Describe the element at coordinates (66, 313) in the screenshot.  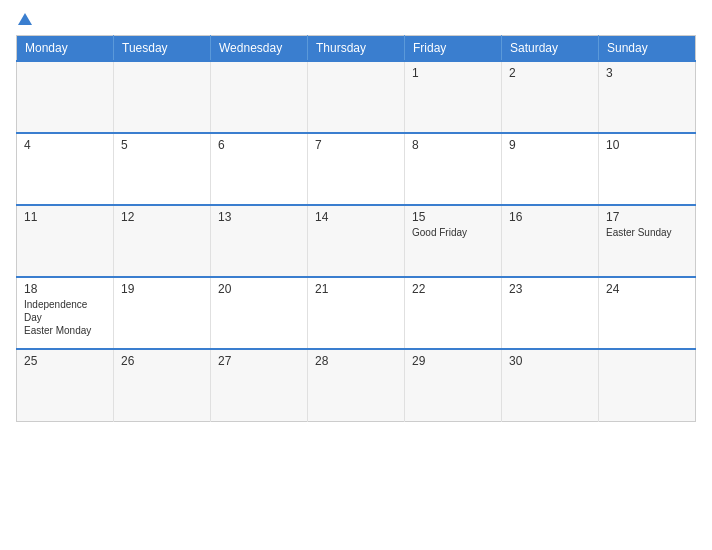
I see `calendar-cell: 18Independence DayEaster Monday` at that location.